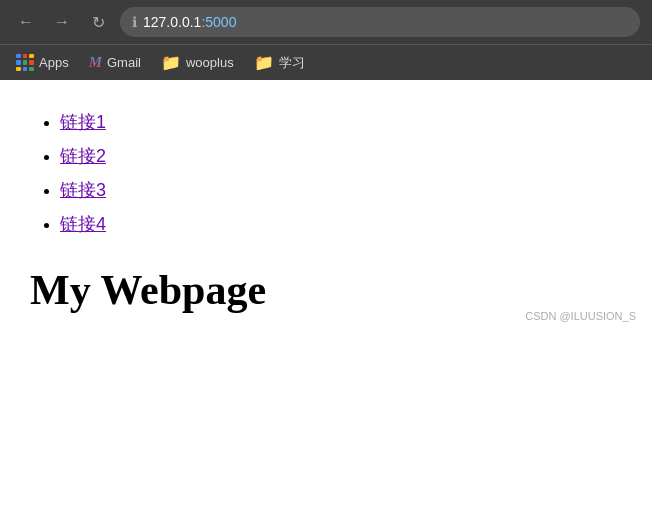 The width and height of the screenshot is (652, 518). I want to click on gmail-label: Gmail, so click(124, 62).